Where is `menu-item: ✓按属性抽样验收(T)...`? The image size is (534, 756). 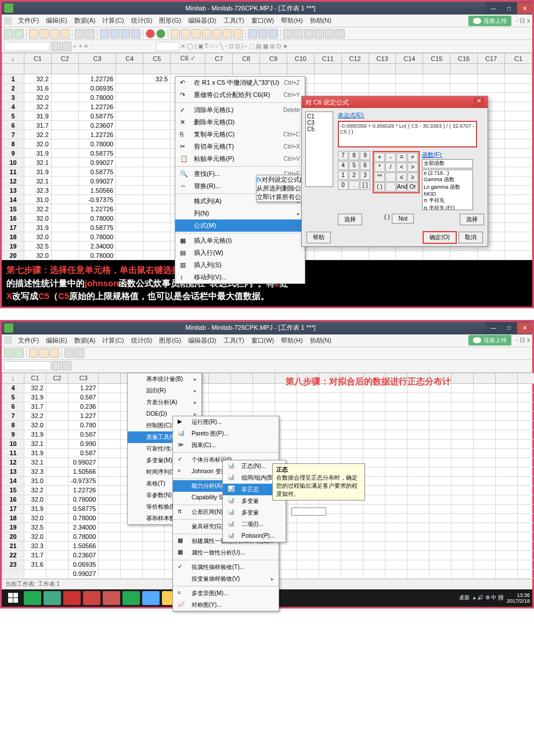 menu-item: ✓按属性抽样验收(T)... is located at coordinates (226, 567).